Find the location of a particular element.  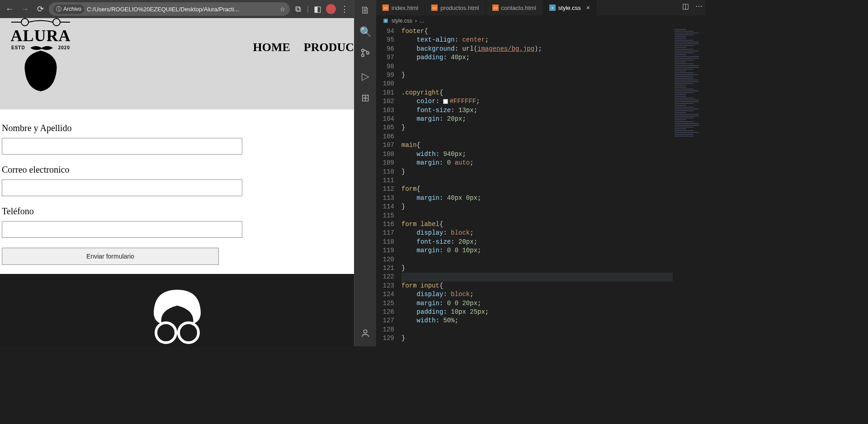

address-bar: ⓘ Archivo C:/Users/ROGELIO%20EZEQUIEL/De… is located at coordinates (169, 9).